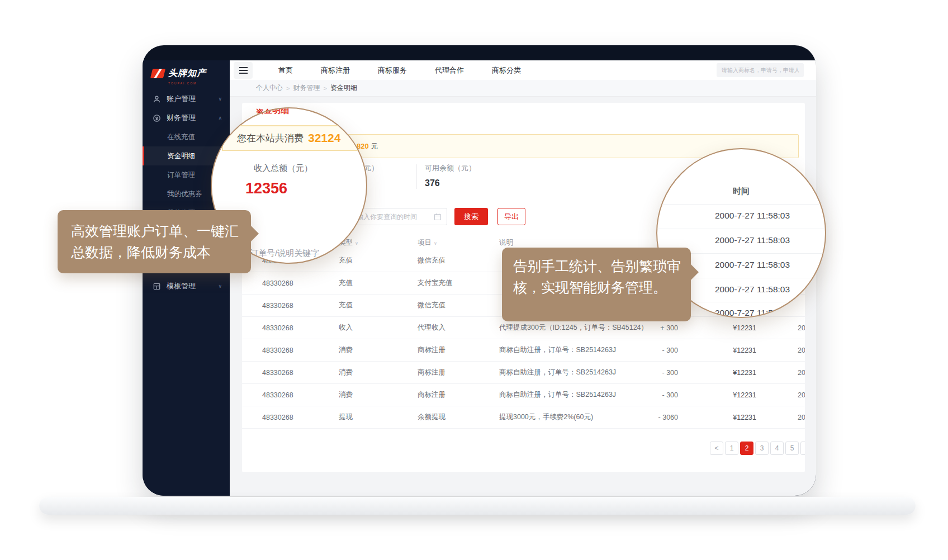 The image size is (948, 560). What do you see at coordinates (220, 118) in the screenshot?
I see `chevron-up-icon: ∧` at bounding box center [220, 118].